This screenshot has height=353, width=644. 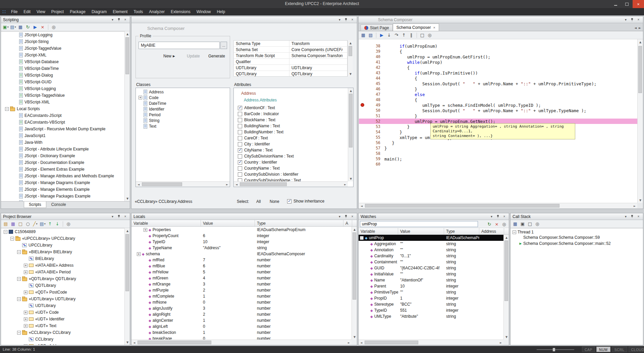 I want to click on stack-frame-row: ▶Schema Composer.Schema Composer::main::…, so click(x=577, y=244).